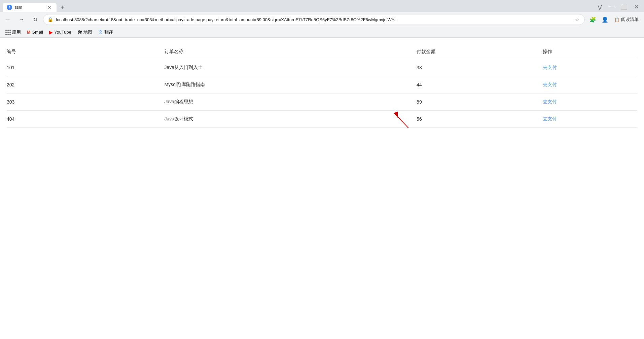 This screenshot has height=339, width=644. I want to click on tab-favicon: S, so click(9, 7).